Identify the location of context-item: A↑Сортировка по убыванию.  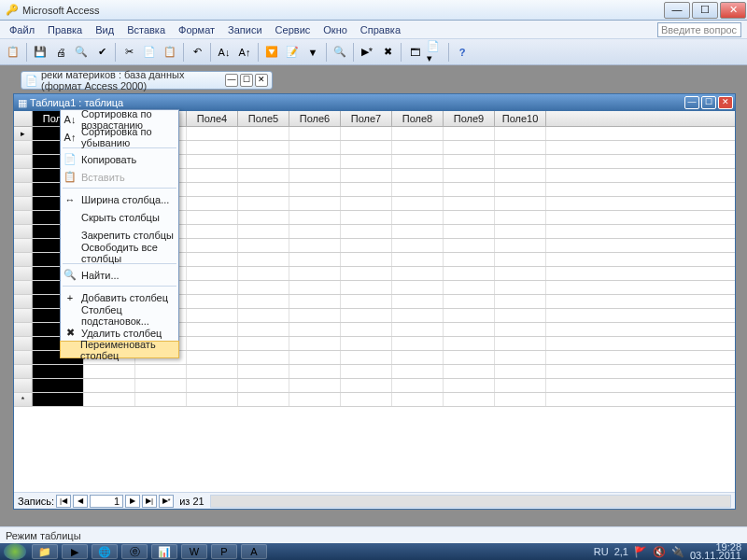
(120, 136).